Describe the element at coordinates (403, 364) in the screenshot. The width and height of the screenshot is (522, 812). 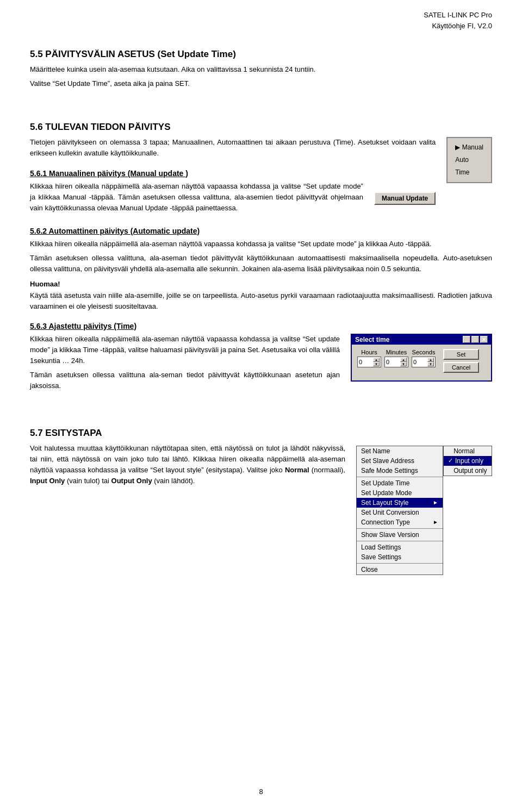
I see `minutes-down: ▼` at that location.